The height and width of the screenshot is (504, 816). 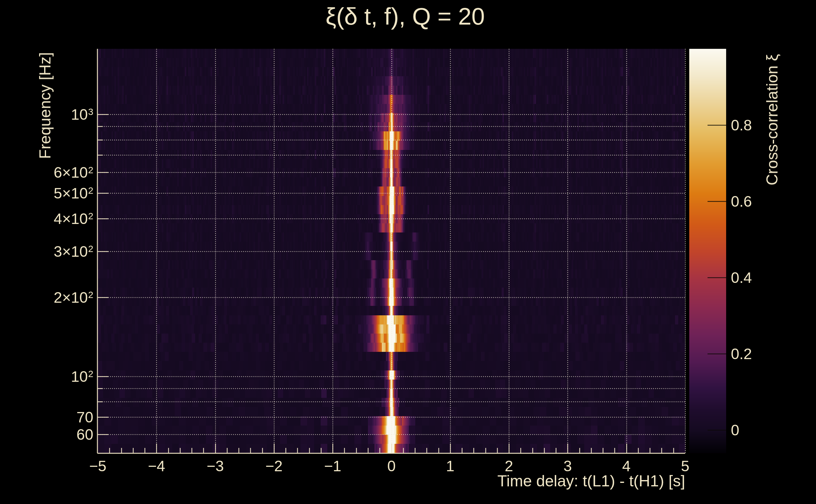 I want to click on y-tick-label: 3×102, so click(x=73, y=251).